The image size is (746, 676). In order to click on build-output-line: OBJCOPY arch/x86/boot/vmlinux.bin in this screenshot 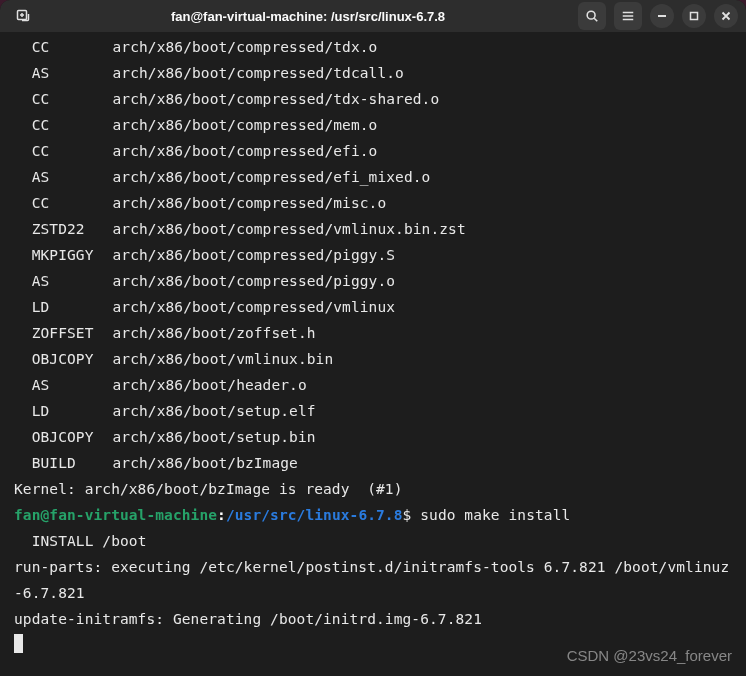, I will do `click(373, 359)`.